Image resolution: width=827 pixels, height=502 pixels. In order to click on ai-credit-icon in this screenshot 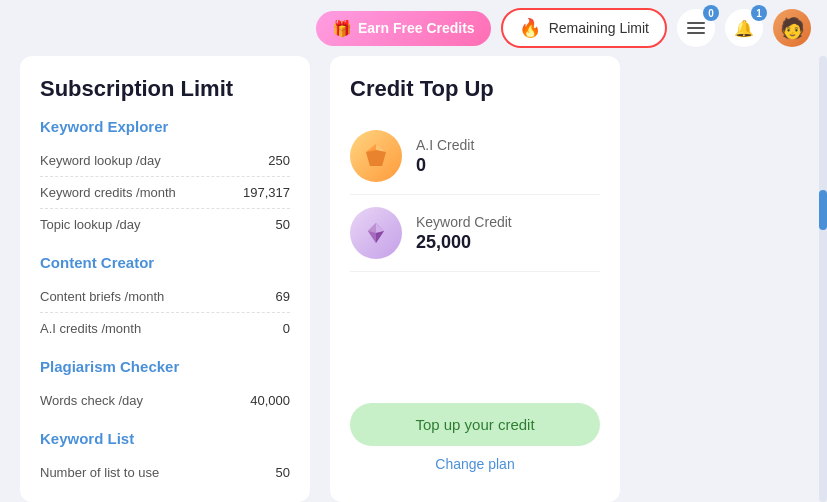, I will do `click(376, 156)`.